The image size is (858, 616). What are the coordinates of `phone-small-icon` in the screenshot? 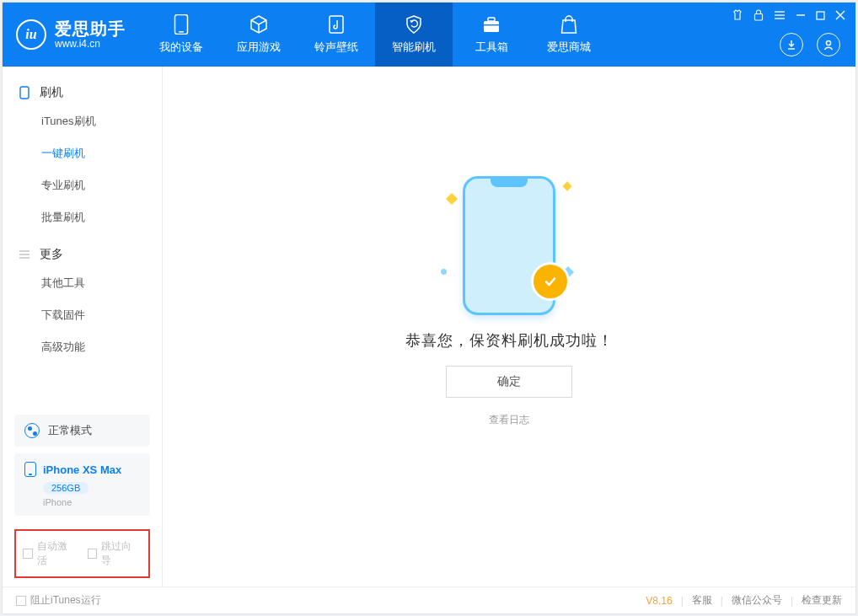 It's located at (24, 93).